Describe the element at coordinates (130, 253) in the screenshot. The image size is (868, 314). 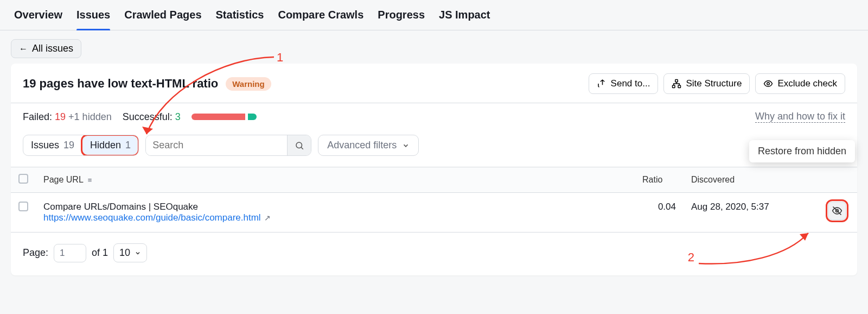
I see `page-size-select: 10` at that location.